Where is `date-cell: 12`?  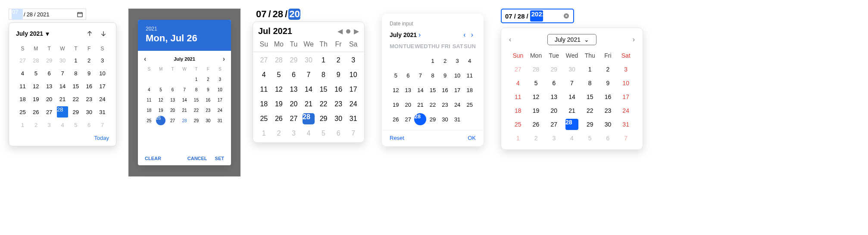 date-cell: 12 is located at coordinates (279, 90).